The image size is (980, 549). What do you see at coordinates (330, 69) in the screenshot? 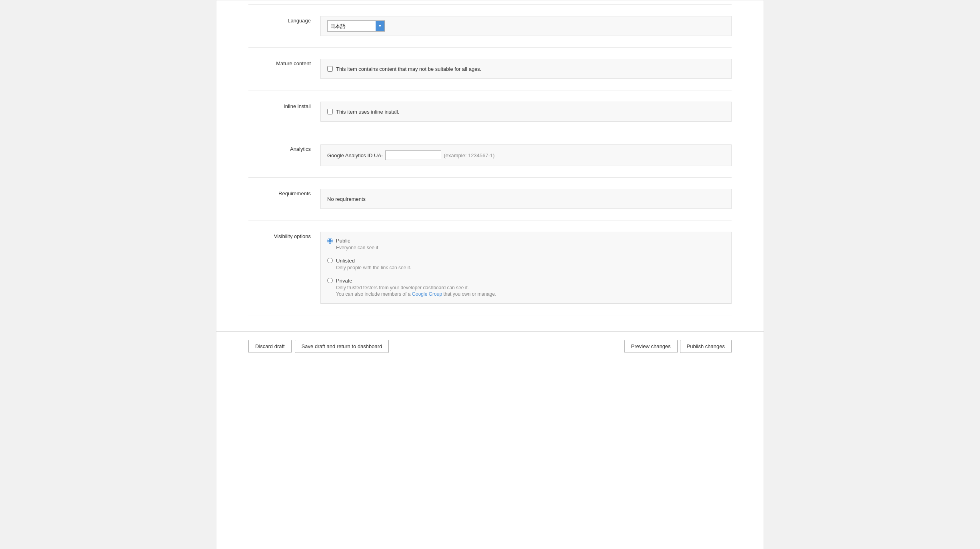
I see `mature-content-checkbox` at bounding box center [330, 69].